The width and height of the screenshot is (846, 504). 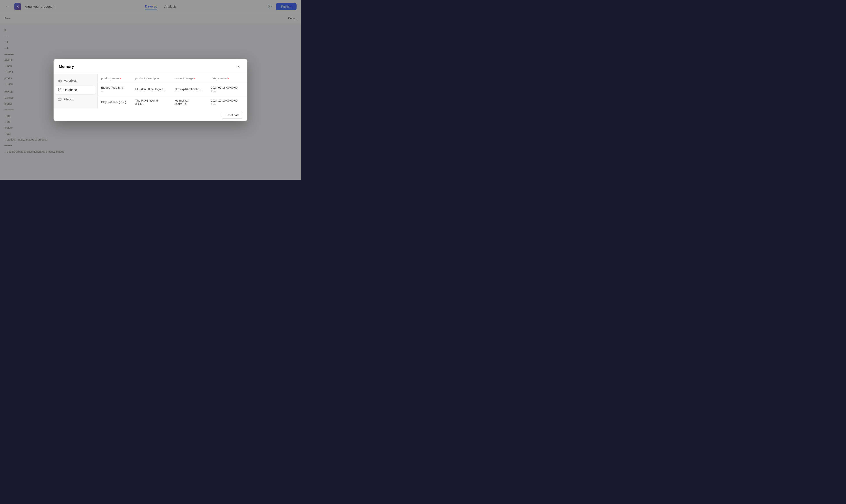 I want to click on sidebar-item-label: Database, so click(x=70, y=90).